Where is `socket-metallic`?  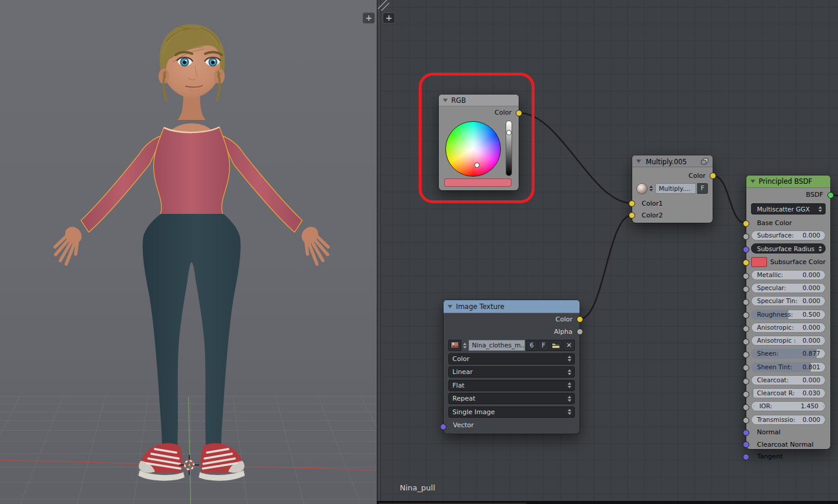 socket-metallic is located at coordinates (746, 277).